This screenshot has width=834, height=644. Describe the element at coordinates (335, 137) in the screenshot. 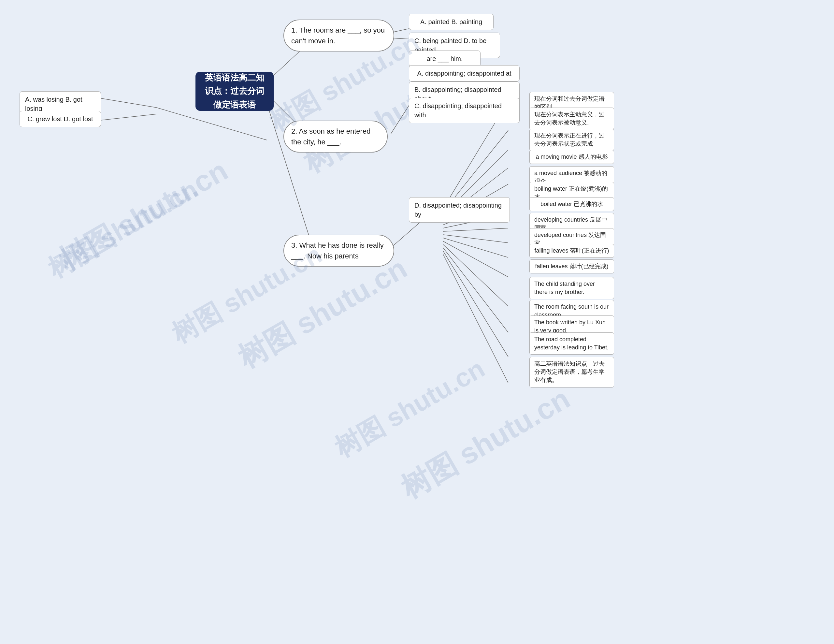

I see `question-2: 2. As soon as he entered the city, he __…` at that location.